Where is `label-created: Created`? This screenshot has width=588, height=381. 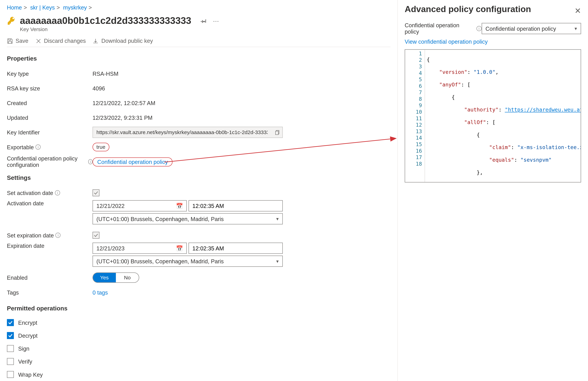
label-created: Created is located at coordinates (50, 103).